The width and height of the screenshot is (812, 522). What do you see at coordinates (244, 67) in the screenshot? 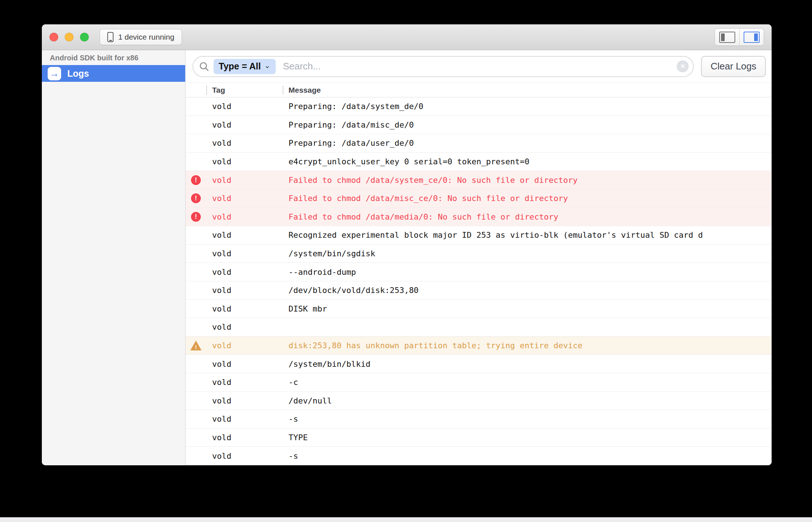
I see `type-filter-token: Type = All ⌄` at bounding box center [244, 67].